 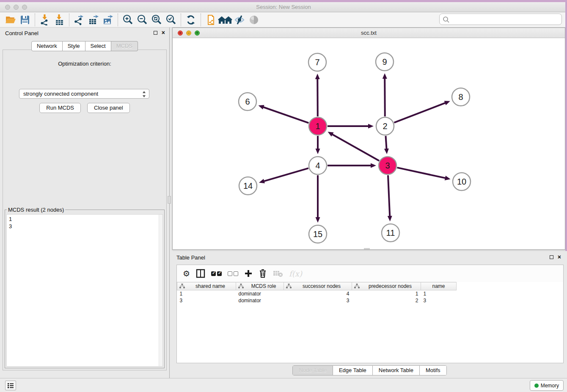 I want to click on import-table-button, so click(x=59, y=20).